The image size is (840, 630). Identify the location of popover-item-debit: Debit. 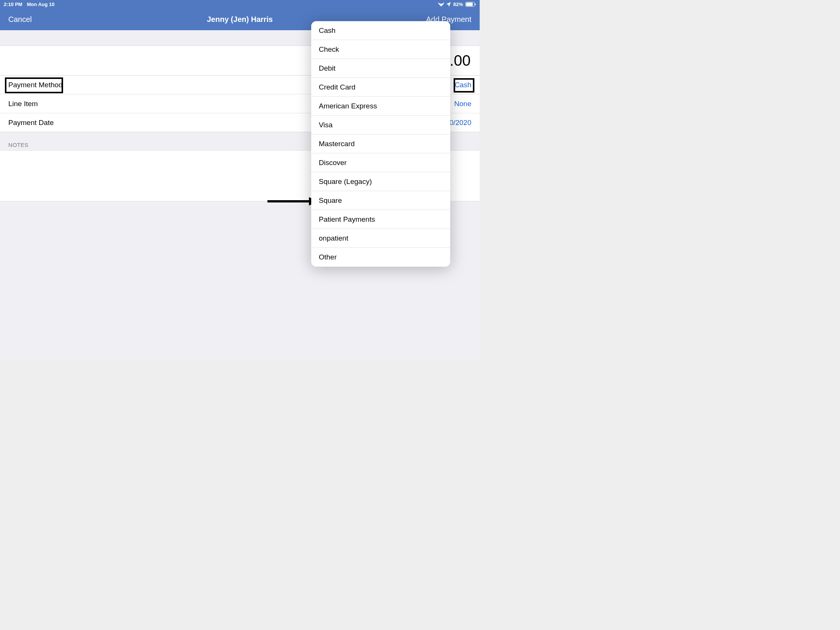
(381, 68).